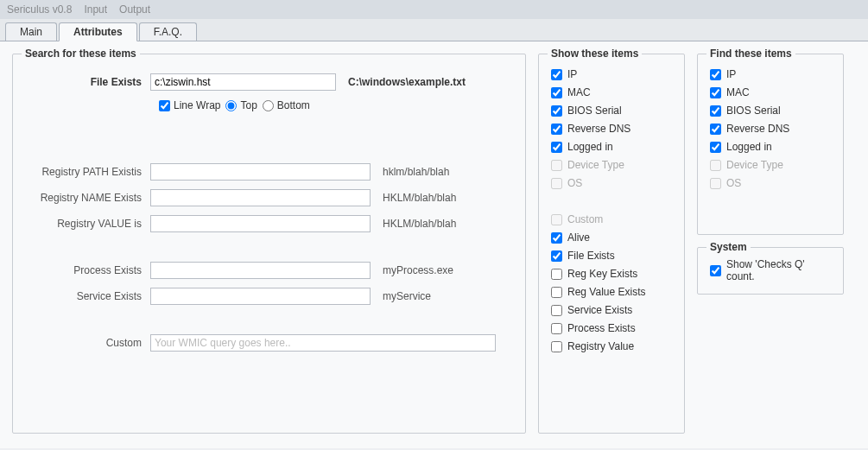  What do you see at coordinates (244, 82) in the screenshot?
I see `file-exists-input` at bounding box center [244, 82].